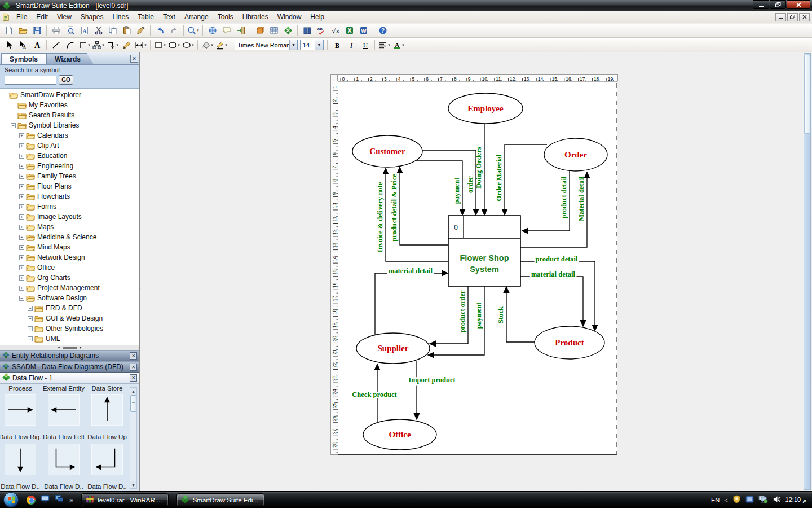 This screenshot has width=812, height=508. What do you see at coordinates (31, 500) in the screenshot?
I see `chrome-quicklaunch-icon` at bounding box center [31, 500].